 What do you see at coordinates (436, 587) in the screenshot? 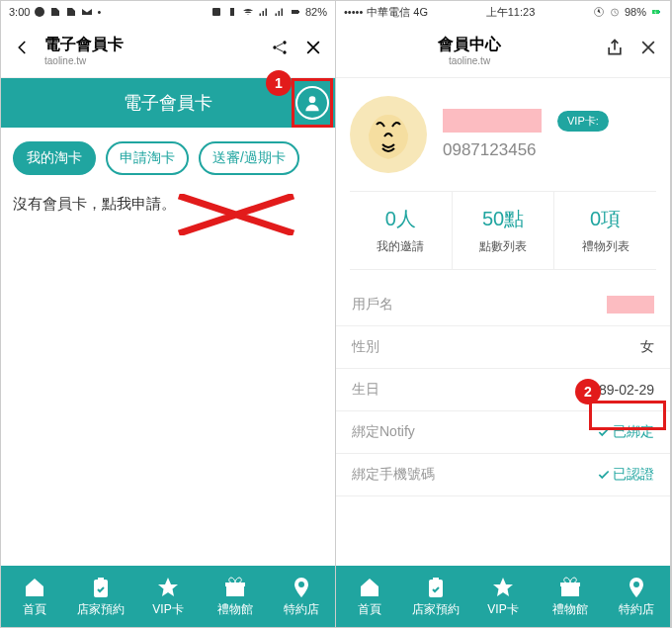
I see `clipboard-icon` at bounding box center [436, 587].